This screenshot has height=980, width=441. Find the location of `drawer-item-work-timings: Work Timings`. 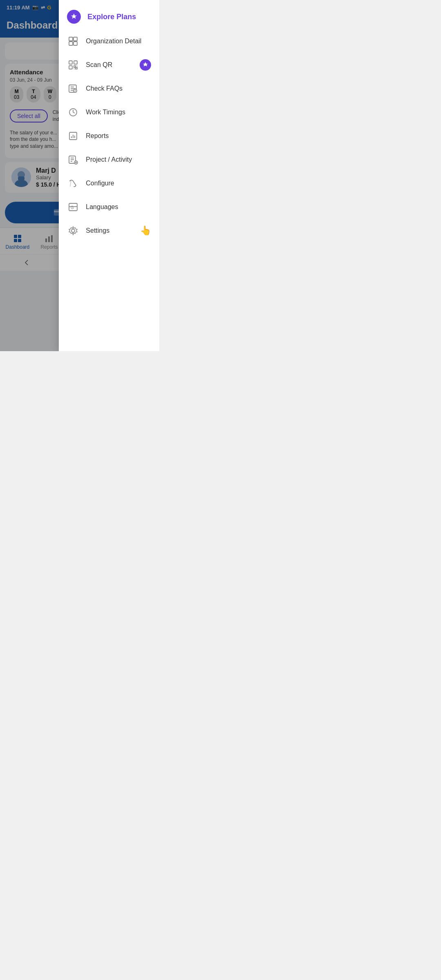

drawer-item-work-timings: Work Timings is located at coordinates (109, 112).